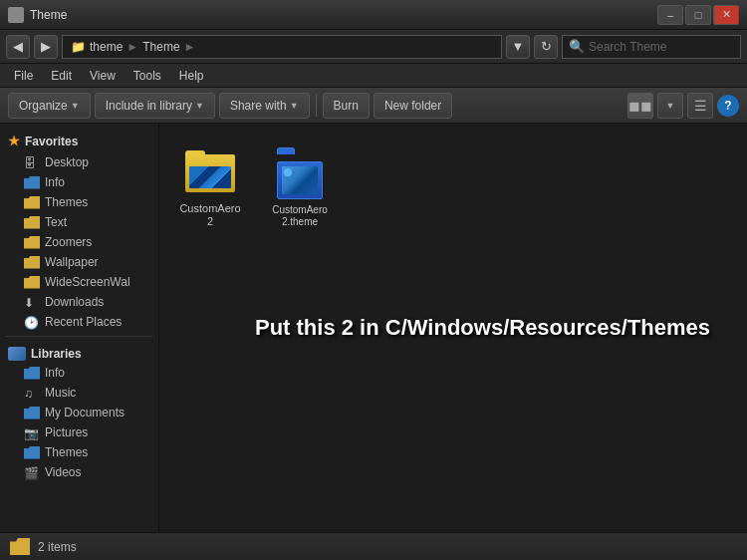 The image size is (747, 560). I want to click on sidebar-item-label: My Documents, so click(85, 413).